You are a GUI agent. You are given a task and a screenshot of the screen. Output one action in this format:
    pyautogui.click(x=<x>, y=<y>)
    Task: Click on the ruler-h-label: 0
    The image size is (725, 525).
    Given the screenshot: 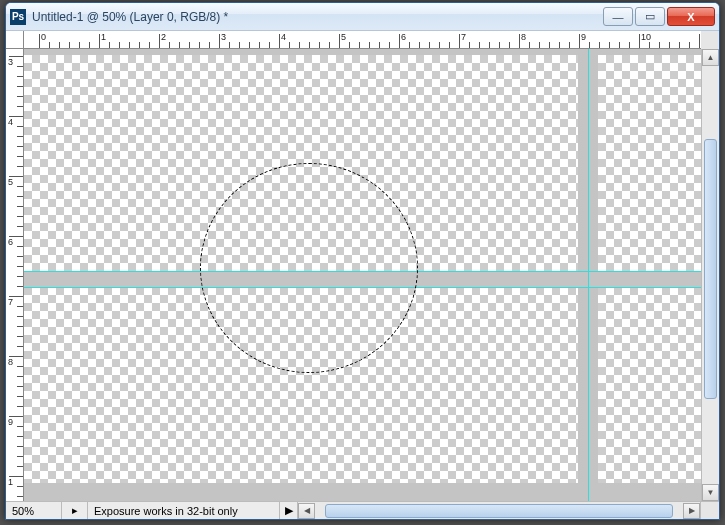 What is the action you would take?
    pyautogui.click(x=44, y=37)
    